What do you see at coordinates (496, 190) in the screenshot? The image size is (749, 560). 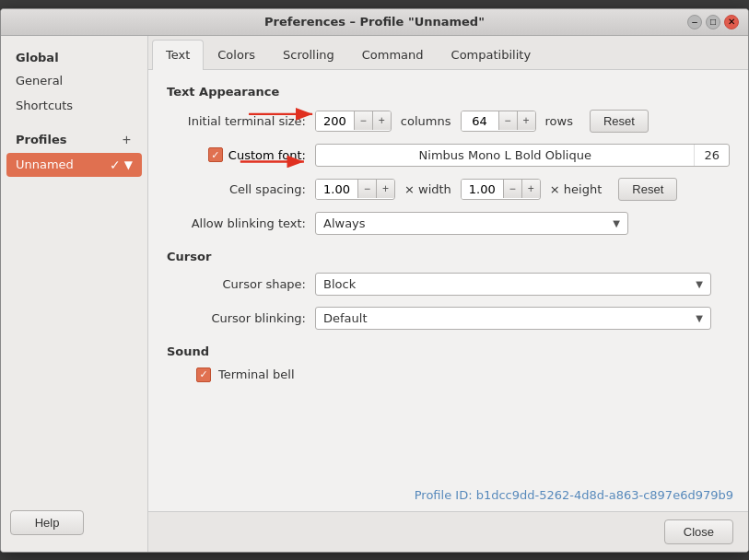 I see `cell-spacing-controls: 1.00 − + × width 1.00 − + × height Reset` at bounding box center [496, 190].